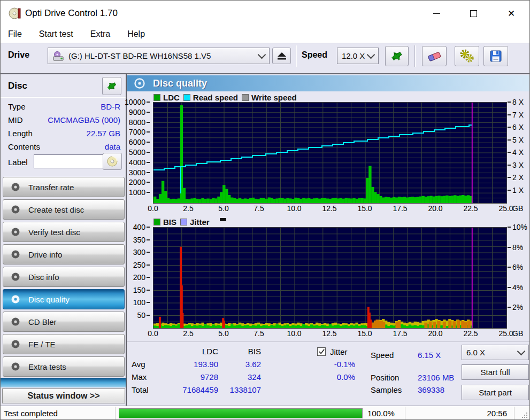 Image resolution: width=530 pixels, height=420 pixels. What do you see at coordinates (436, 13) in the screenshot?
I see `minimize-button` at bounding box center [436, 13].